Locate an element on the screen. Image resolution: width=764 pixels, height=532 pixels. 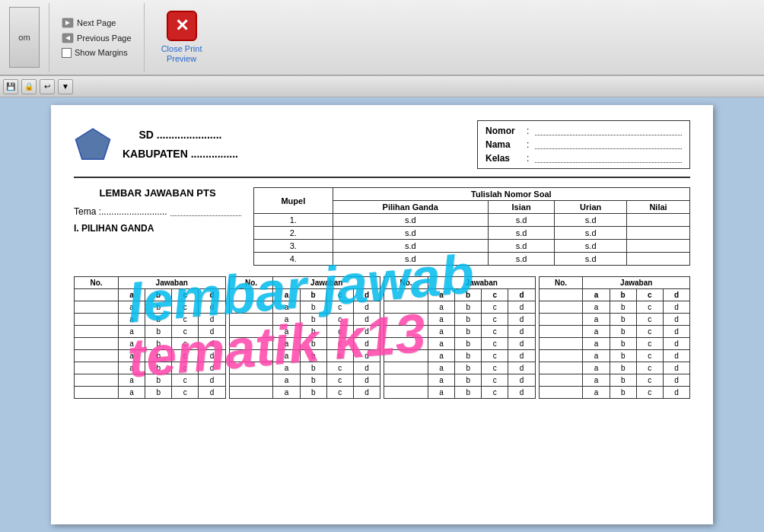
no-header: No. is located at coordinates (561, 283).